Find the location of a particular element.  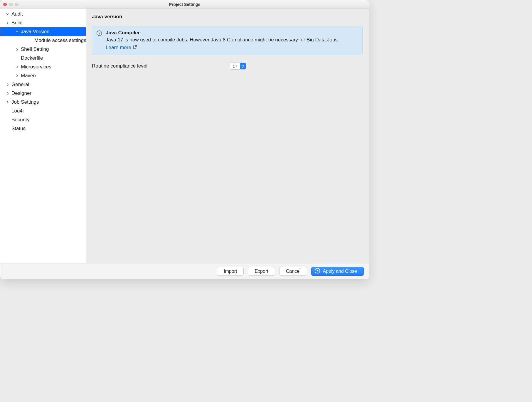

sidebar-item-label: Shell Setting is located at coordinates (35, 49).